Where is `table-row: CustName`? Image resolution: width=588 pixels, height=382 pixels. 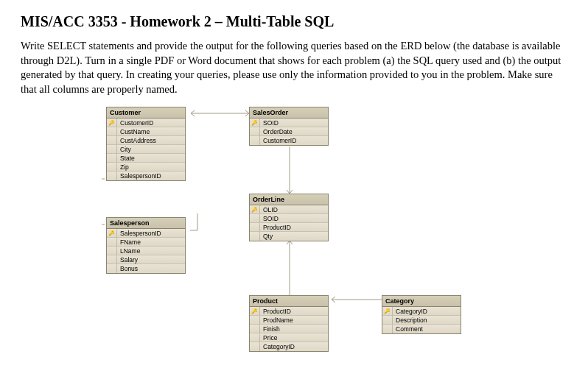 table-row: CustName is located at coordinates (146, 132).